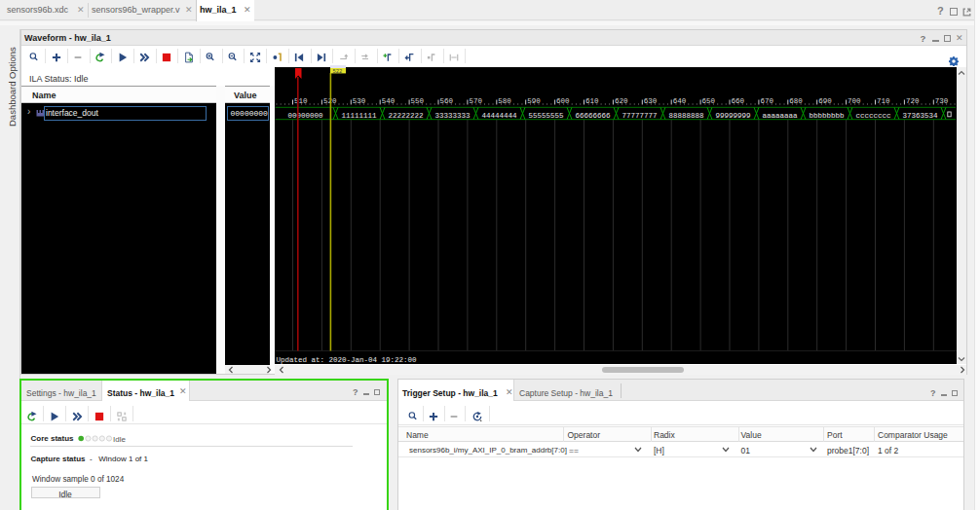  Describe the element at coordinates (826, 116) in the screenshot. I see `svg-text: bbbbbbbb` at that location.